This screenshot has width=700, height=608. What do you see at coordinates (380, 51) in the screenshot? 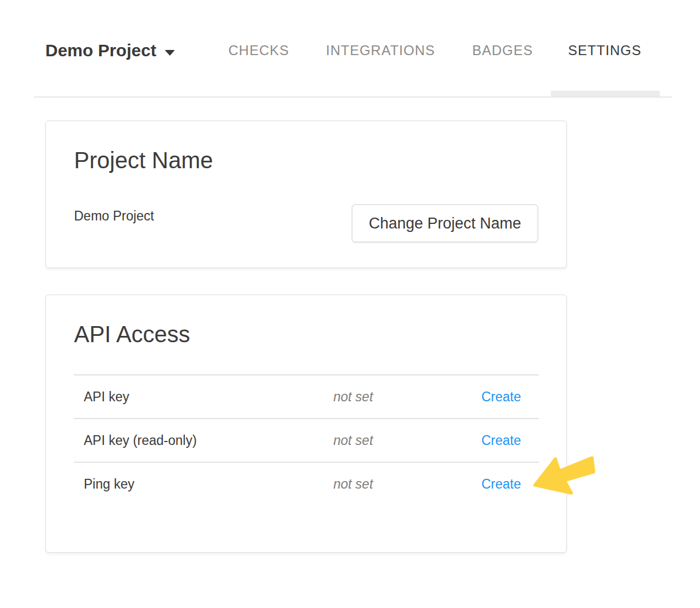
I see `tab-integrations: INTEGRATIONS` at bounding box center [380, 51].